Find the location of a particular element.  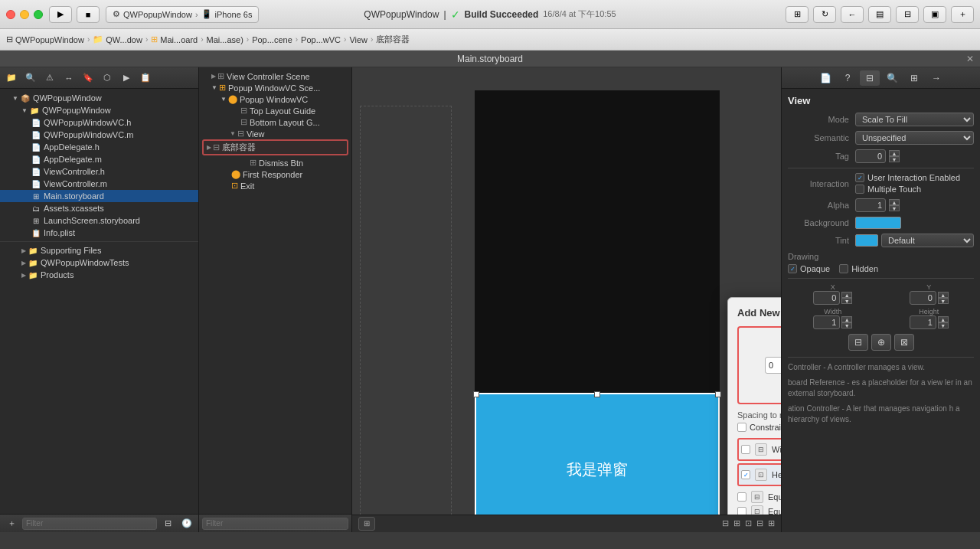

width-up: ▲ is located at coordinates (847, 319).